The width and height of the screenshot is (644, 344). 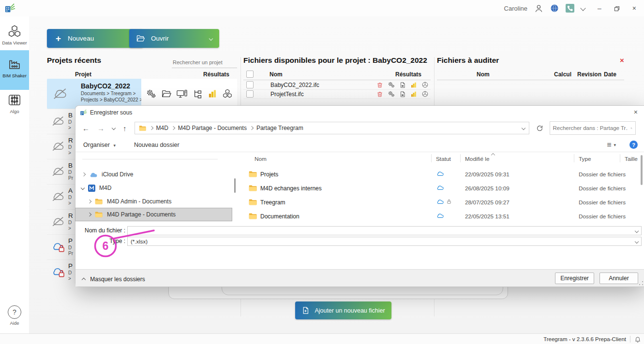 I want to click on resize-grip, so click(x=641, y=283).